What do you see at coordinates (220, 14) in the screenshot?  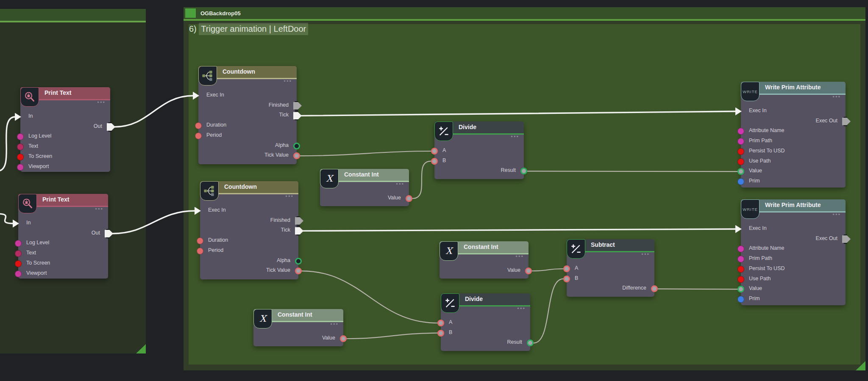 I see `backdrop-name: OGBackdrop05` at bounding box center [220, 14].